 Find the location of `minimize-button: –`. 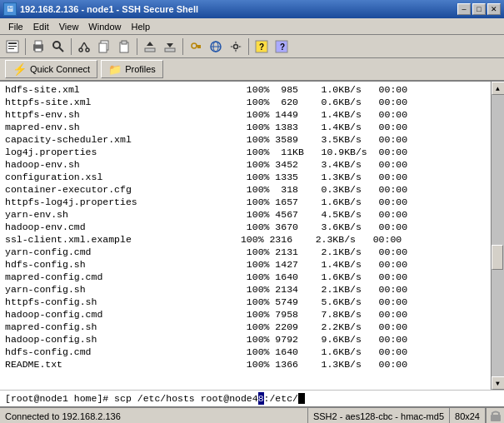

minimize-button: – is located at coordinates (464, 9).